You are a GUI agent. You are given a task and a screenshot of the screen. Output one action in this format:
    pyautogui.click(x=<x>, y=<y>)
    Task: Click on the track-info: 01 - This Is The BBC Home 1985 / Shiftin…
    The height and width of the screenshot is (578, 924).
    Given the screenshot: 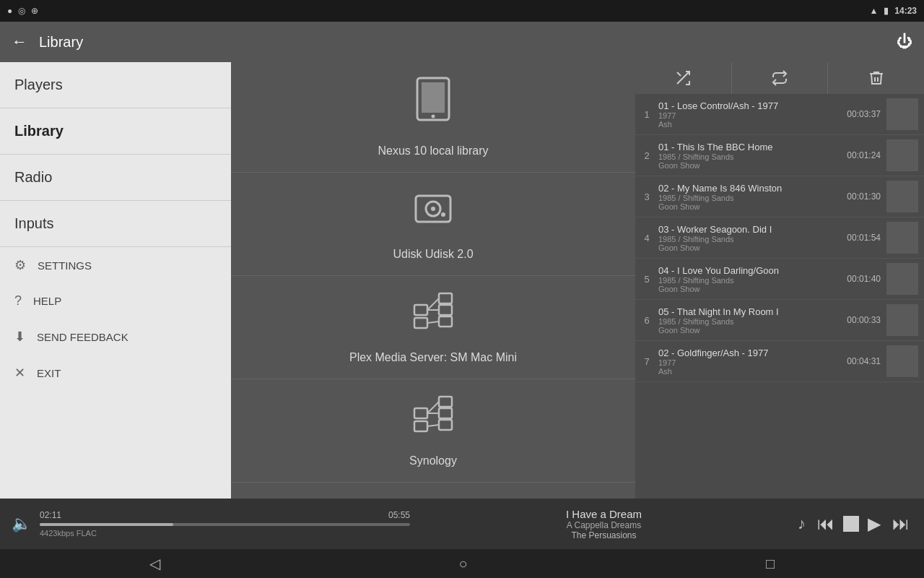 What is the action you would take?
    pyautogui.click(x=749, y=156)
    